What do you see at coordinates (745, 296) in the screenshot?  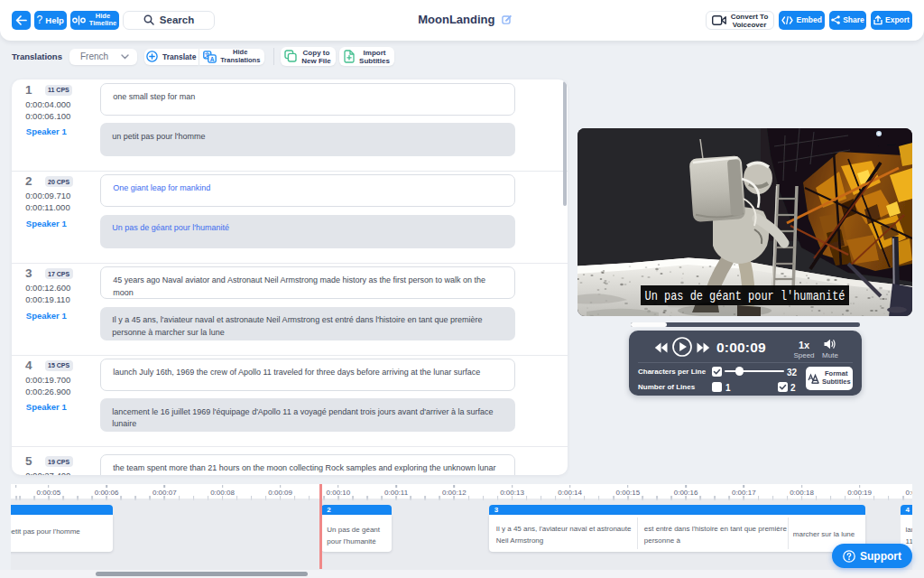 I see `svg-text:Un pas de géant pour l'humanit: Un pas de géant pour l'humanité` at bounding box center [745, 296].